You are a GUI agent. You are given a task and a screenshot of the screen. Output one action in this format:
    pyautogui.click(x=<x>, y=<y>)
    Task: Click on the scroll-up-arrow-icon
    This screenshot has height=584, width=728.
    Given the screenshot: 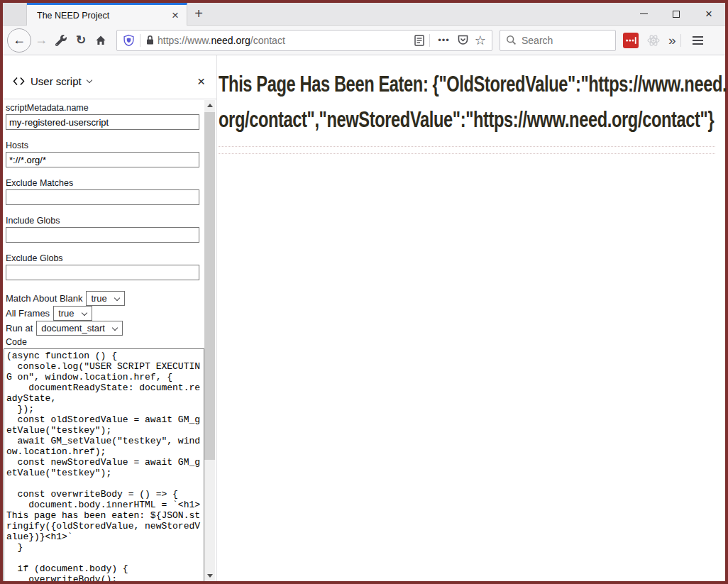 What is the action you would take?
    pyautogui.click(x=210, y=105)
    